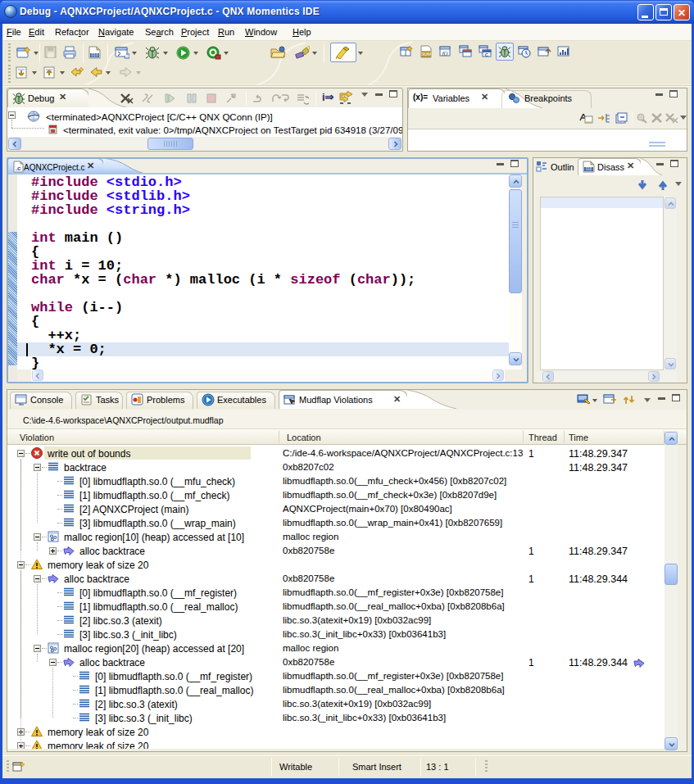 The image size is (694, 784). Describe the element at coordinates (487, 55) in the screenshot. I see `svg-text: C` at that location.